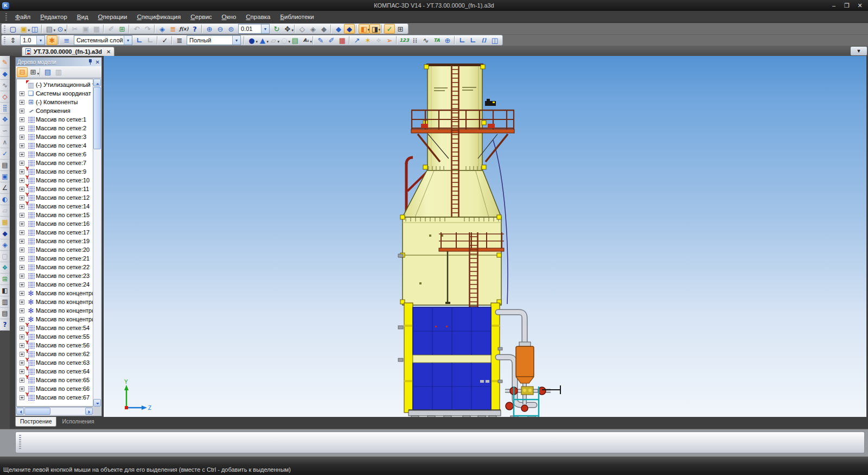  I want to click on measure-point-button: ↗, so click(357, 40).